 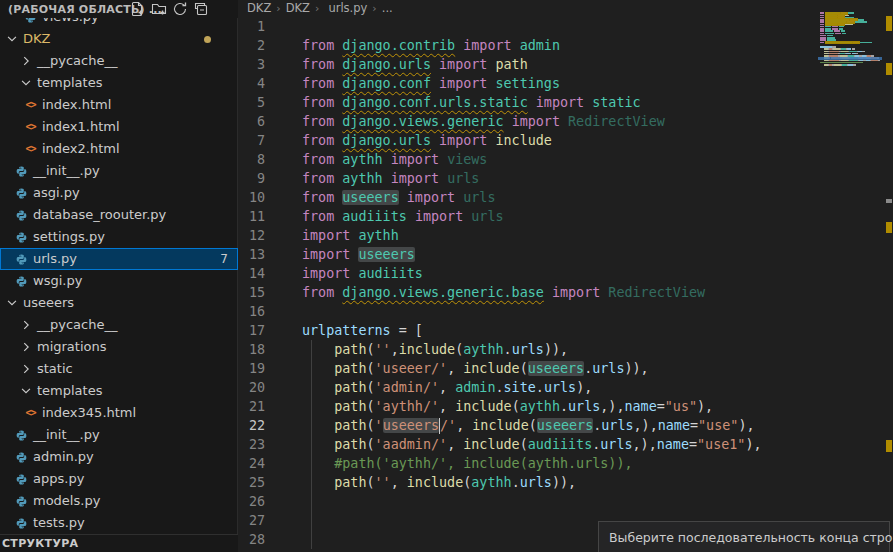 I want to click on line-number: 28, so click(x=252, y=540).